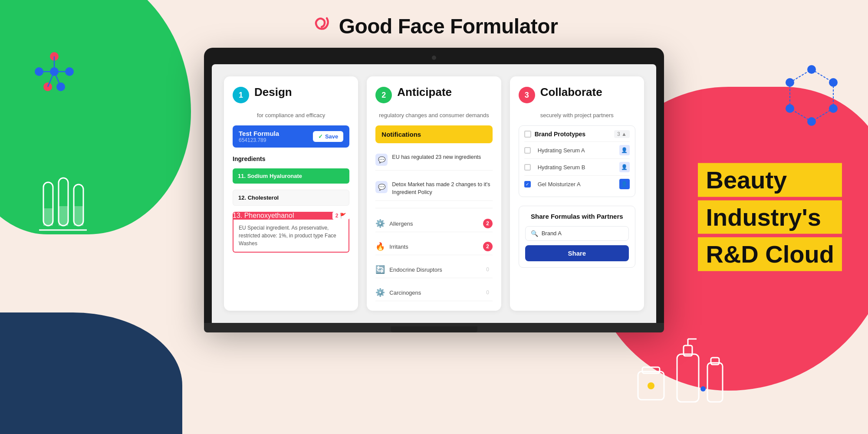 This screenshot has height=434, width=868. What do you see at coordinates (259, 136) in the screenshot?
I see `formula-info: Test Formula 654123.789` at bounding box center [259, 136].